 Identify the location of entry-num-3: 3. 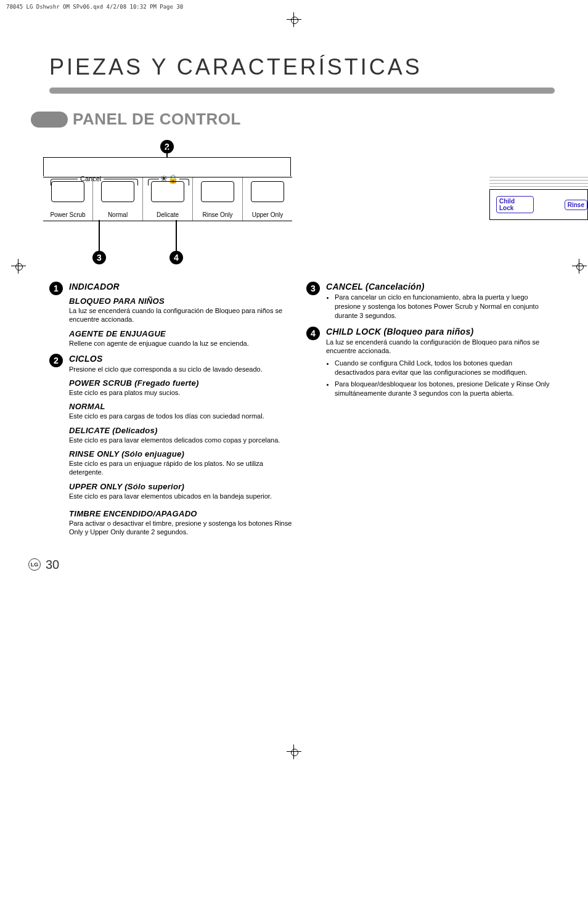
(313, 288).